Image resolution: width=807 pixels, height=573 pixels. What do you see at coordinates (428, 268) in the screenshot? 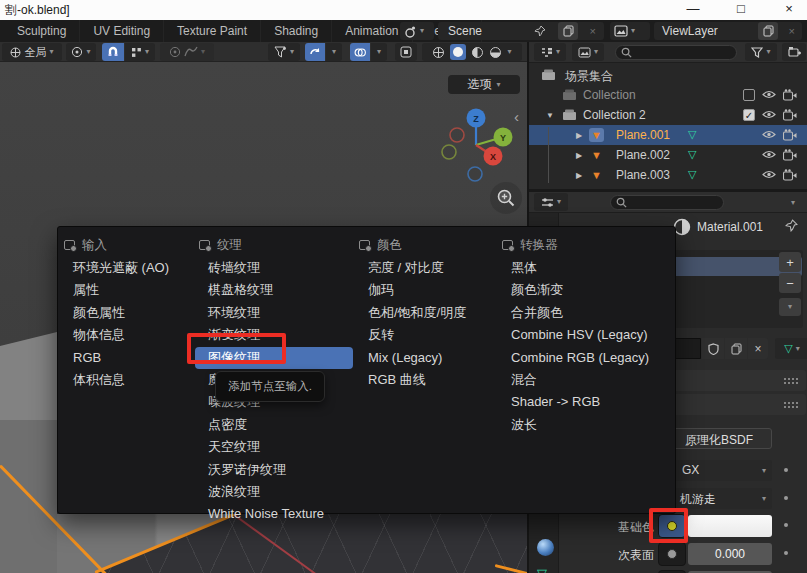
I see `menu-item-亮度-对比度: 亮度 / 对比度` at bounding box center [428, 268].